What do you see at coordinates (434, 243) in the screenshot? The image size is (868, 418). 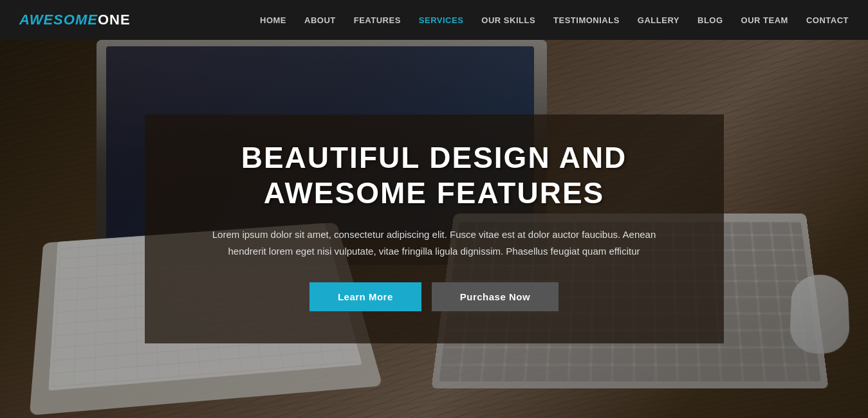 I see `hero-subtitle: Lorem ipsum dolor sit amet, consectetur …` at bounding box center [434, 243].